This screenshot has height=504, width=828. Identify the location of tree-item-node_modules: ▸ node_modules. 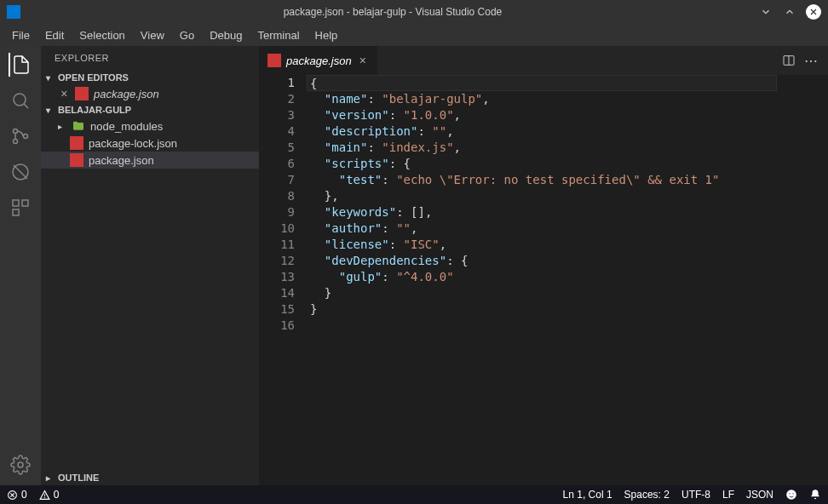
(150, 126).